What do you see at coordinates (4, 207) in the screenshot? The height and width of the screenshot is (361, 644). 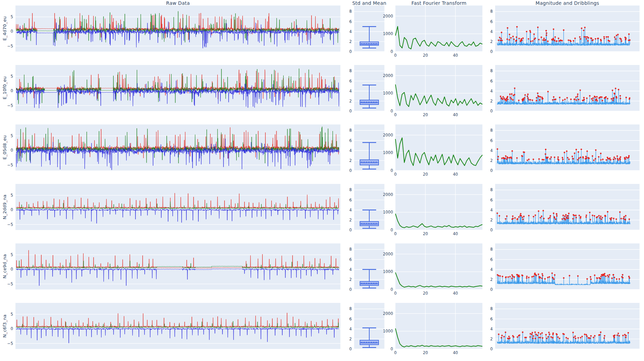 I see `row-label-n_2dd9_na: N_2dd9_na` at bounding box center [4, 207].